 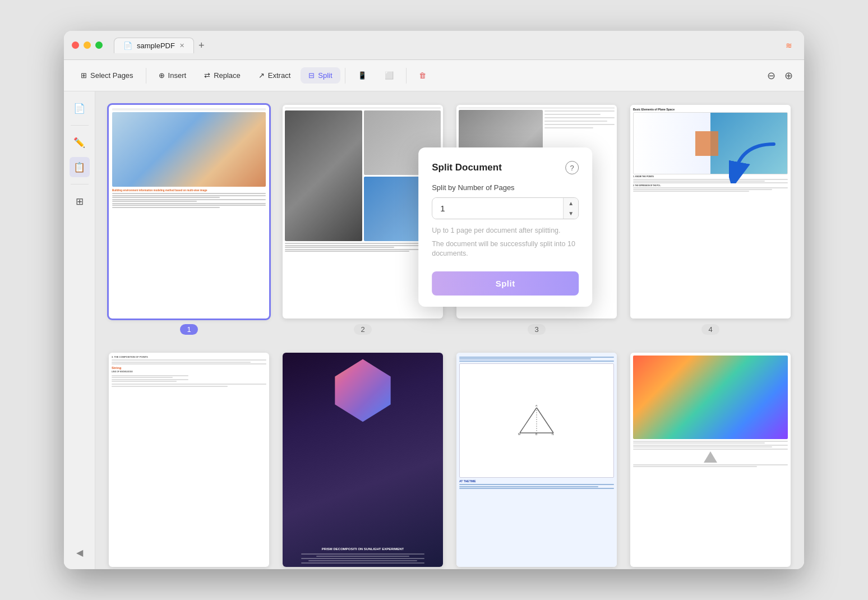 What do you see at coordinates (128, 46) in the screenshot?
I see `tab-icon: 📄` at bounding box center [128, 46].